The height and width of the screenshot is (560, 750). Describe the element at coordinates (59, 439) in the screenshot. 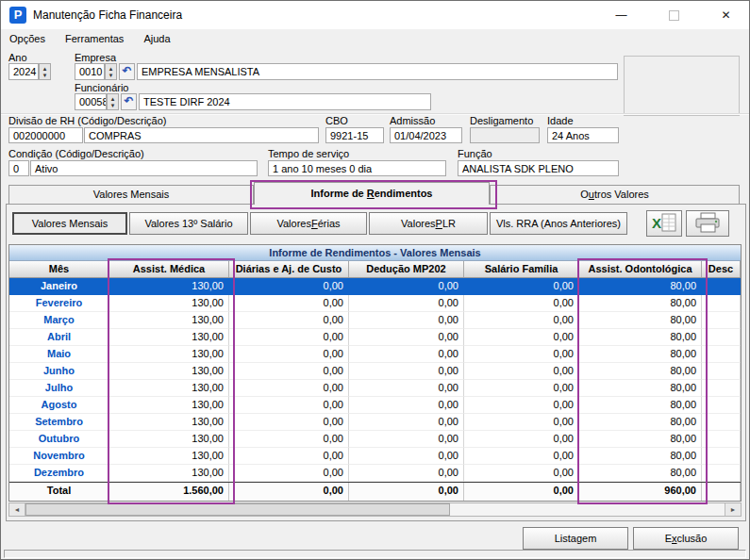

I see `cell-month: Outubro` at that location.